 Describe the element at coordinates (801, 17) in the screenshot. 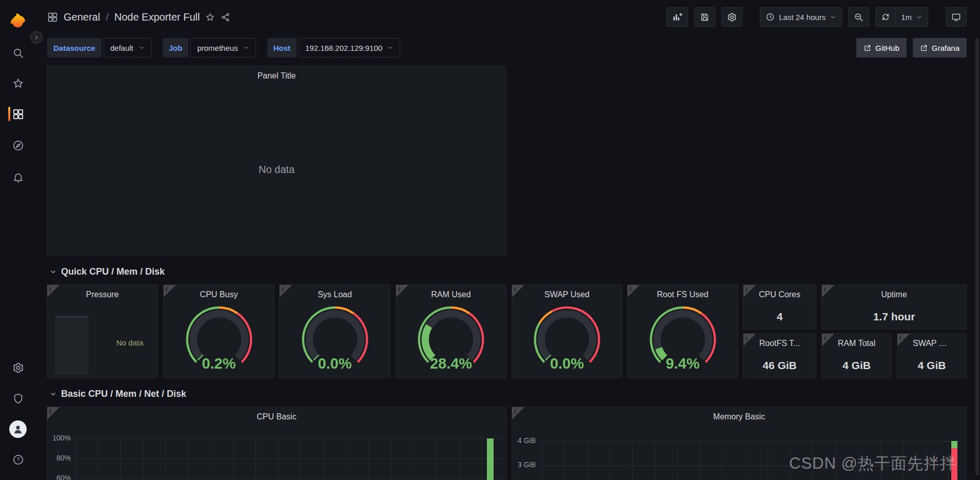

I see `time-range-picker: Last 24 hours` at that location.